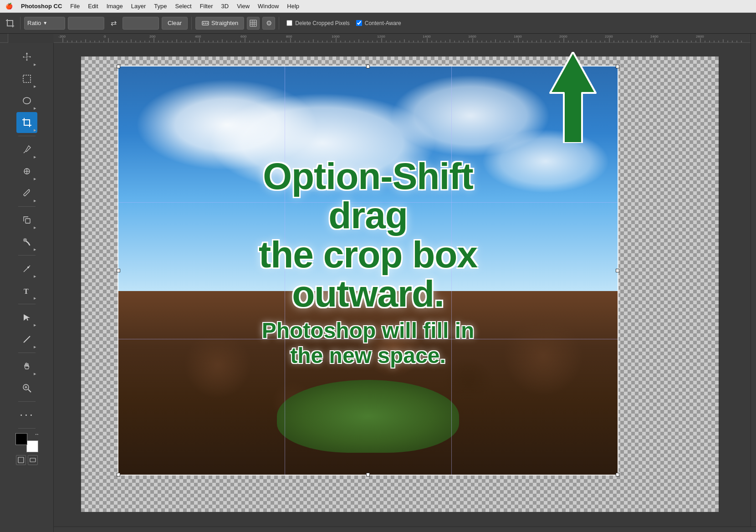 The height and width of the screenshot is (532, 756). I want to click on move-tool: ▶, so click(27, 57).